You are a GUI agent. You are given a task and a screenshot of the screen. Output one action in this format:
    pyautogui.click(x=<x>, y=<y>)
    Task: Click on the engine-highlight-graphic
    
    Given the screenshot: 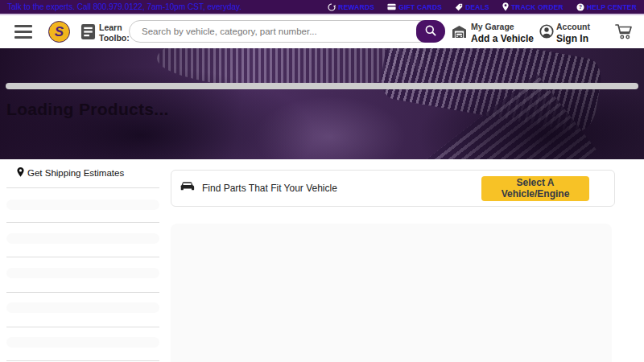 What is the action you would take?
    pyautogui.click(x=330, y=120)
    